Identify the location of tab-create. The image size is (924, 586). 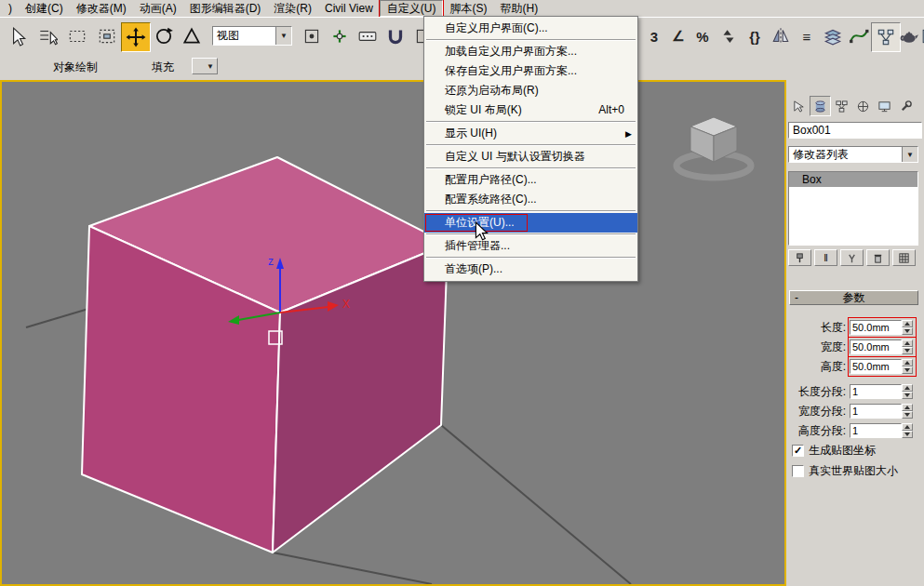
(798, 106).